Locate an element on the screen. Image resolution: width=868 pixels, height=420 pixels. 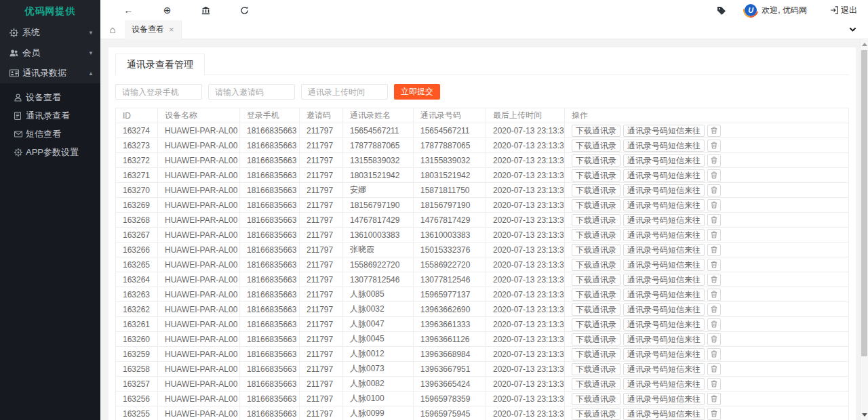
cell-invite: 211797 is located at coordinates (321, 131).